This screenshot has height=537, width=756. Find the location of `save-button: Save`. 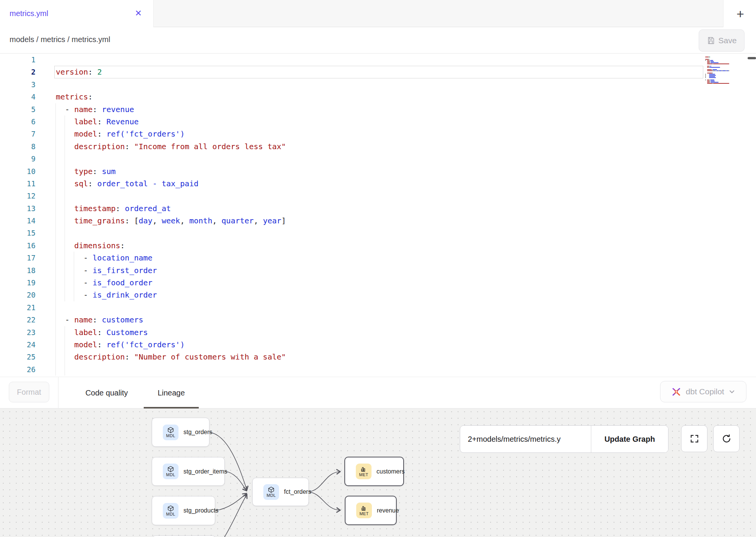

save-button: Save is located at coordinates (722, 41).